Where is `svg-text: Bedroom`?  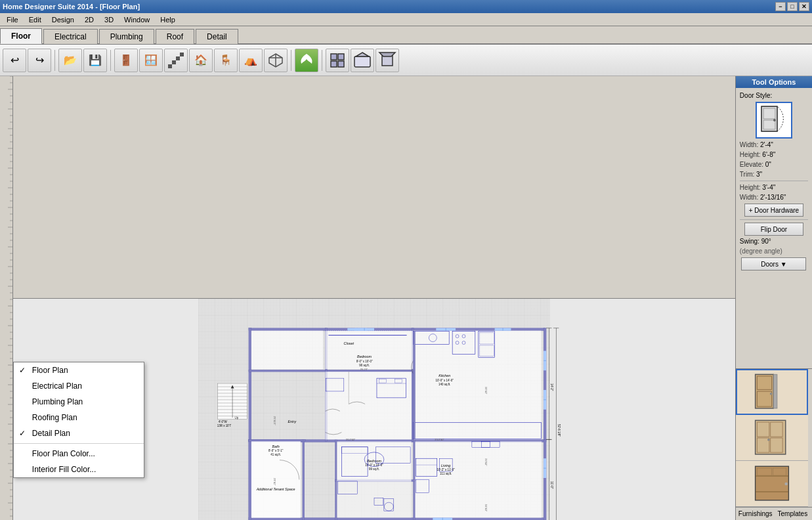
svg-text: Bedroom is located at coordinates (365, 357).